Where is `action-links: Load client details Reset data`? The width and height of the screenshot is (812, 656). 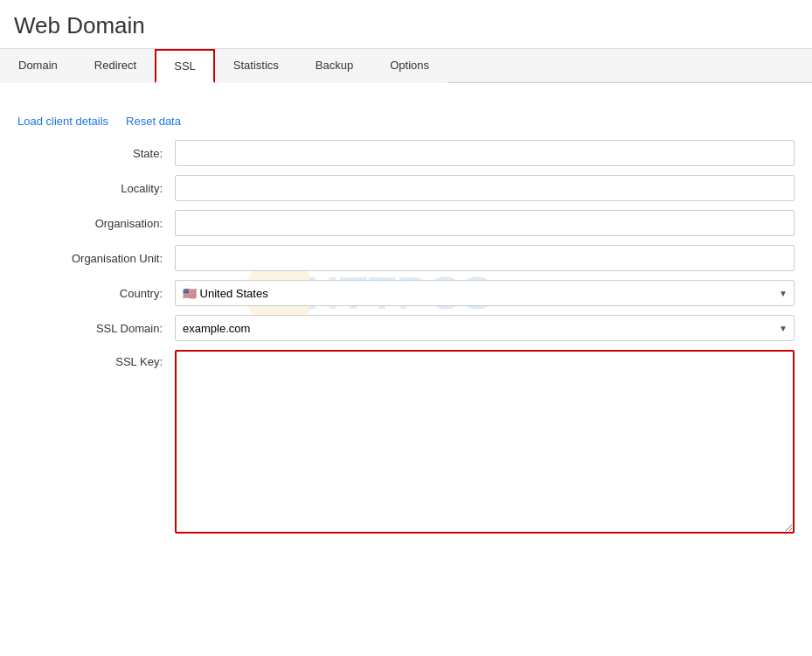 action-links: Load client details Reset data is located at coordinates (406, 128).